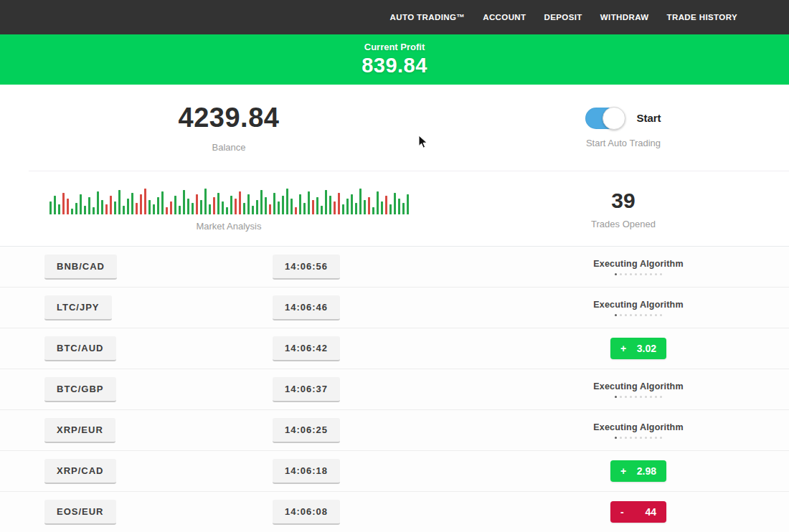 This screenshot has width=789, height=532. Describe the element at coordinates (80, 512) in the screenshot. I see `pair-chip: EOS/EUR` at that location.